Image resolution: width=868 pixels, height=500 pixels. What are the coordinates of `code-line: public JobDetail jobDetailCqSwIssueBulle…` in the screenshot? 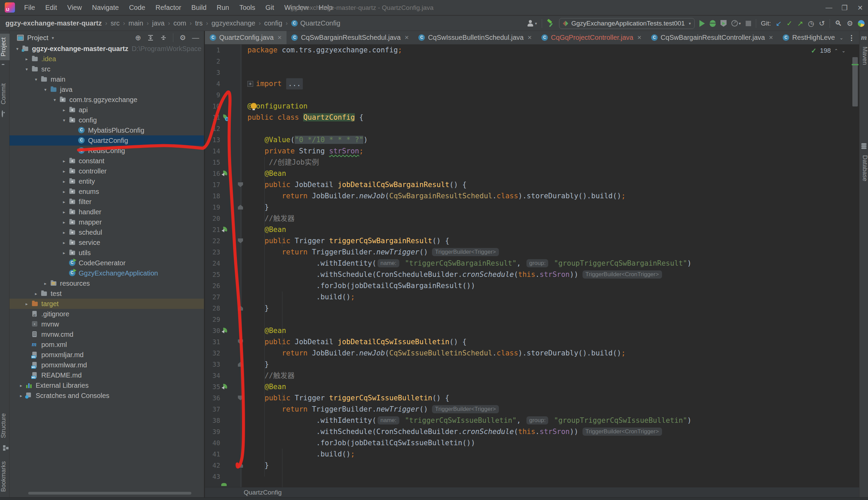 It's located at (550, 342).